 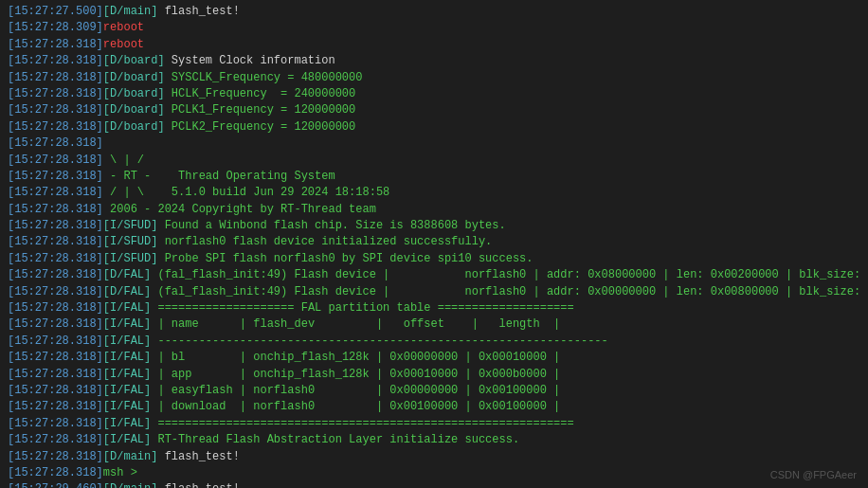 I want to click on terminal-line: [15:27:28.318]reboot, so click(x=434, y=45).